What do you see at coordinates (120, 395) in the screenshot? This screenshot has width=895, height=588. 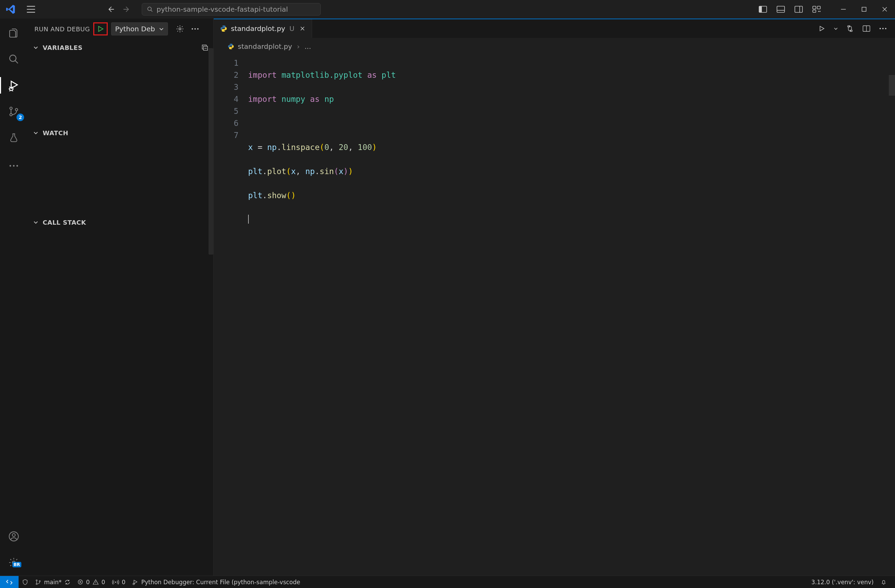 I see `callstack-section: CALL STACK` at bounding box center [120, 395].